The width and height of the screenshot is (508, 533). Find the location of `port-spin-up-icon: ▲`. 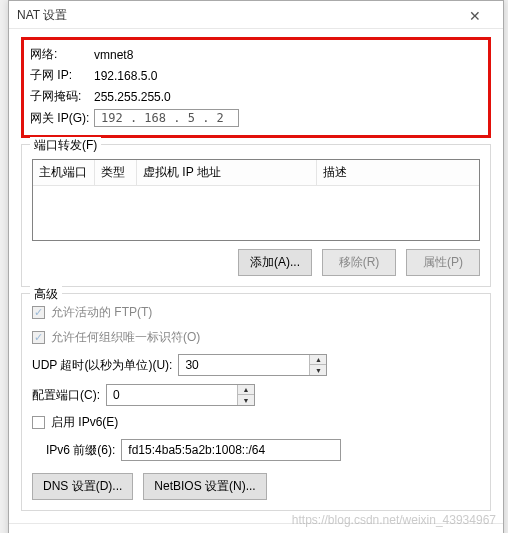

port-spin-up-icon: ▲ is located at coordinates (246, 390).